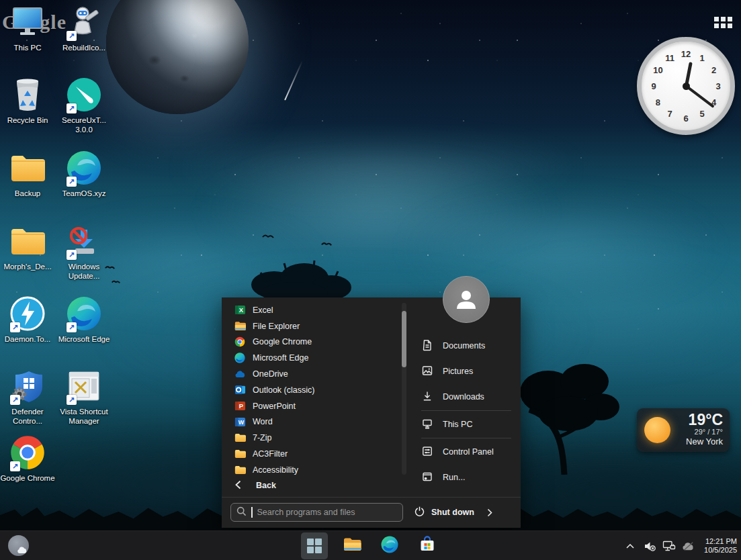 This screenshot has width=741, height=560. What do you see at coordinates (317, 512) in the screenshot?
I see `search-input: Search programs and files` at bounding box center [317, 512].